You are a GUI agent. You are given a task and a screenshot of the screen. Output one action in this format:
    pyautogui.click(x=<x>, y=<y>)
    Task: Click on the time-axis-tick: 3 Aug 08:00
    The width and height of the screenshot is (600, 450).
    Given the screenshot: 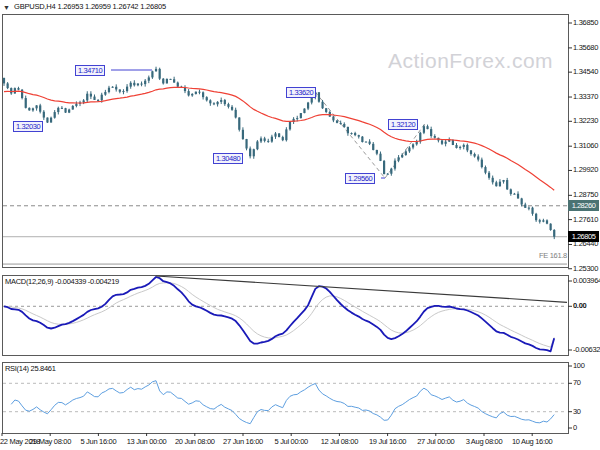 What is the action you would take?
    pyautogui.click(x=484, y=442)
    